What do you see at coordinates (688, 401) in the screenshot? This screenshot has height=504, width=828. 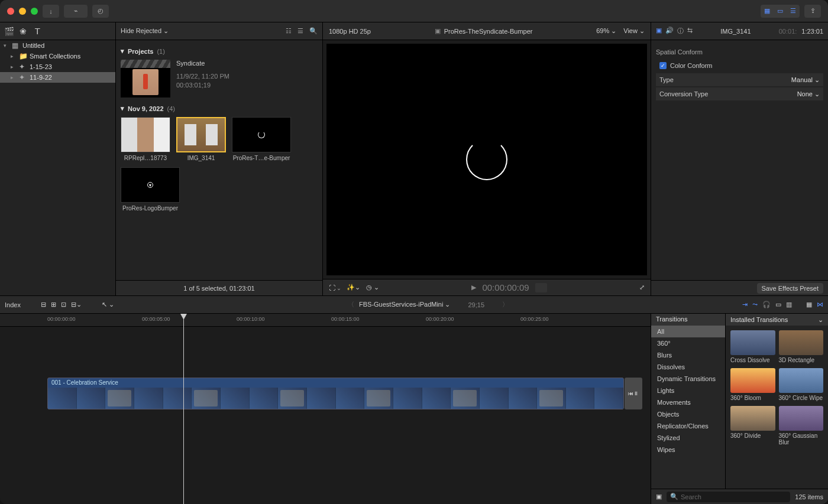 I see `transitions-categories: Transitions All 360° Blurs Dissolves Dyn…` at bounding box center [688, 401].